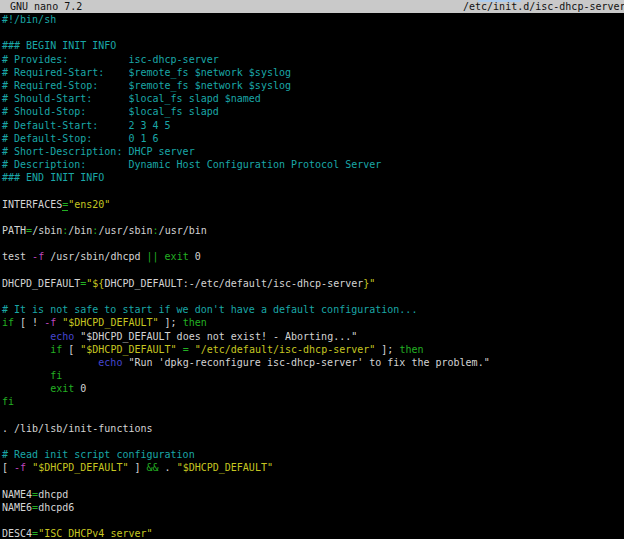  Describe the element at coordinates (313, 322) in the screenshot. I see `editor-line: if [ ! -f "$DHCPD_DEFAULT" ]; then` at that location.